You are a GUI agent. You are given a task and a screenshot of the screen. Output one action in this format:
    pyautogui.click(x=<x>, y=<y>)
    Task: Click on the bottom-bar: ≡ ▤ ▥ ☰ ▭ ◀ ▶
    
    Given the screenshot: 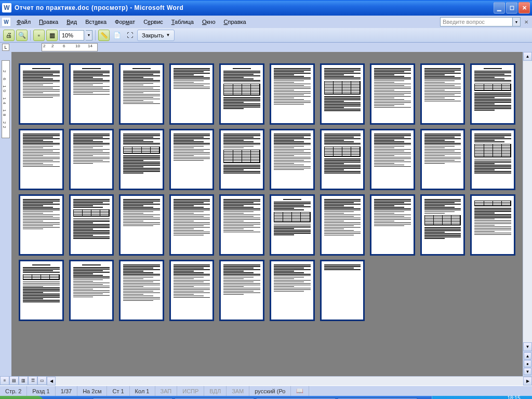 What is the action you would take?
    pyautogui.click(x=266, y=381)
    